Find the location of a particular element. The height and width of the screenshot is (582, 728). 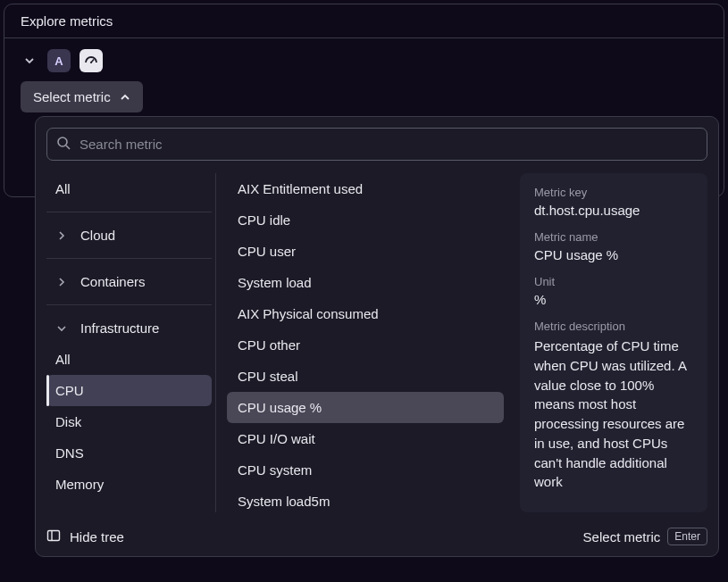

metric-item: CPU other is located at coordinates (365, 345).